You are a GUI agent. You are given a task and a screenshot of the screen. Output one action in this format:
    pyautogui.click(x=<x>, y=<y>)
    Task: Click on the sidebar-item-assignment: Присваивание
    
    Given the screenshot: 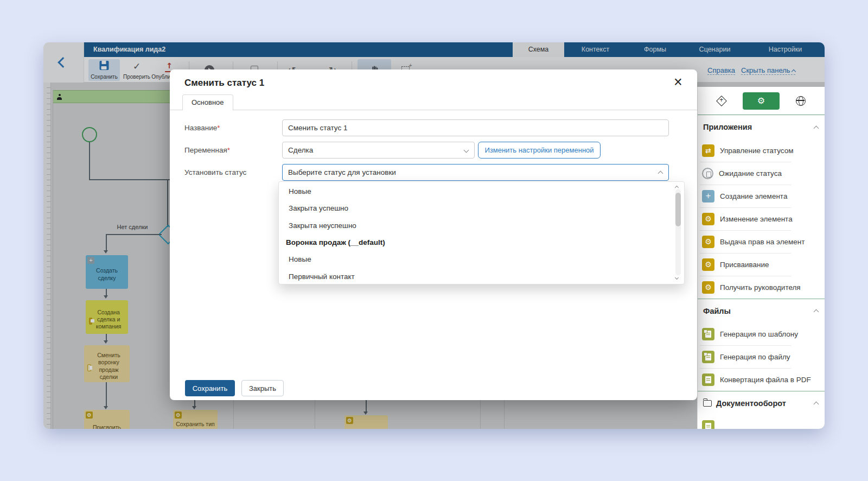 What is the action you would take?
    pyautogui.click(x=761, y=264)
    